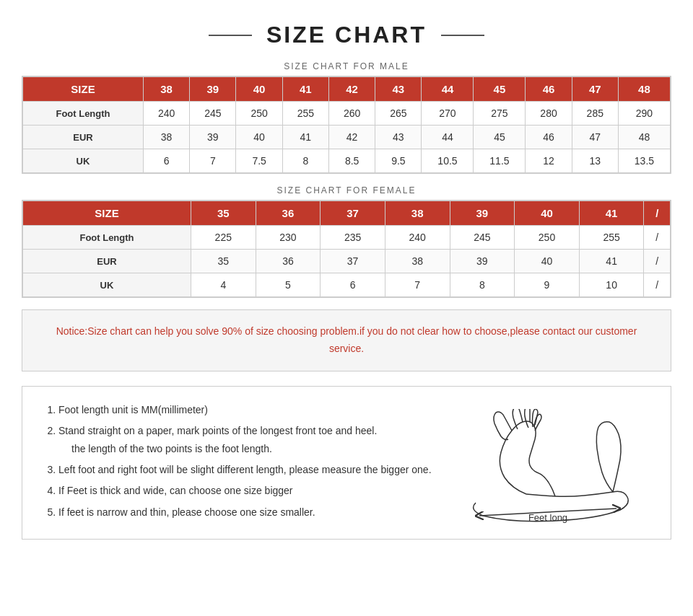 This screenshot has width=693, height=616. Describe the element at coordinates (346, 261) in the screenshot. I see `table-row: EUR35363738394041/` at that location.